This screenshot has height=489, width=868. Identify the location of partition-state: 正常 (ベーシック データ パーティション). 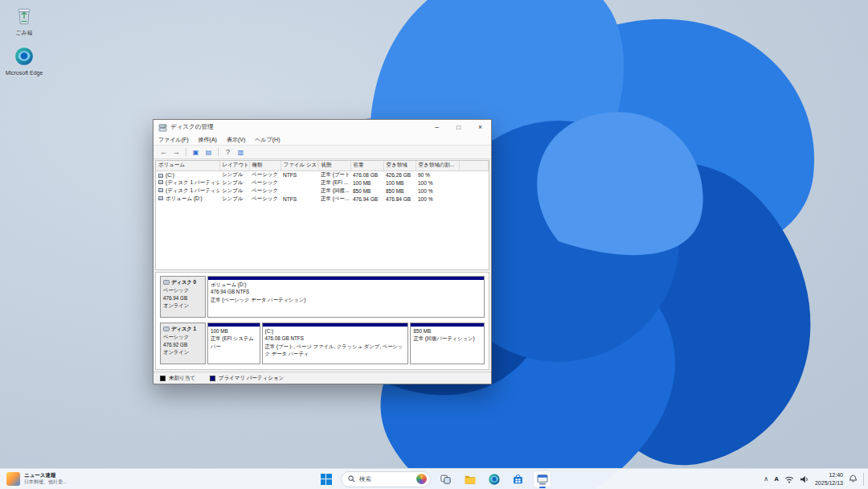
(346, 299).